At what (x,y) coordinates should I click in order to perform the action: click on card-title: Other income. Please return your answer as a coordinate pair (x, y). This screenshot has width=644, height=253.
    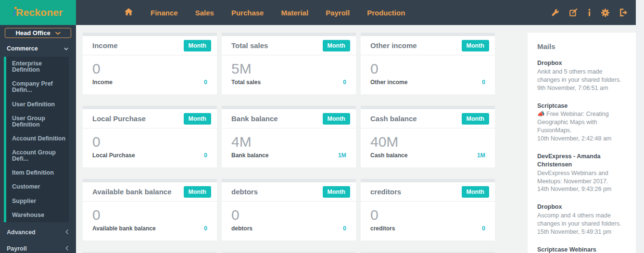
    Looking at the image, I should click on (393, 45).